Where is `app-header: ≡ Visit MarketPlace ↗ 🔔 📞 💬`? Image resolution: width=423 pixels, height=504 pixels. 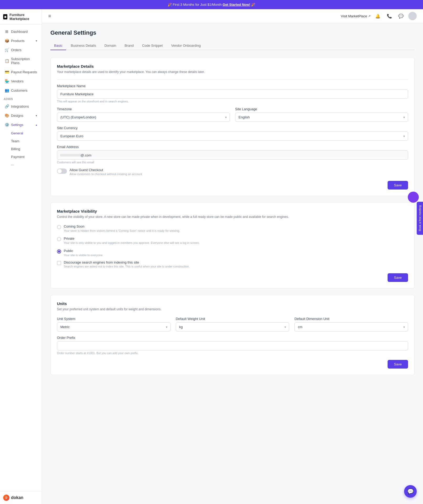
app-header: ≡ Visit MarketPlace ↗ 🔔 📞 💬 is located at coordinates (232, 16).